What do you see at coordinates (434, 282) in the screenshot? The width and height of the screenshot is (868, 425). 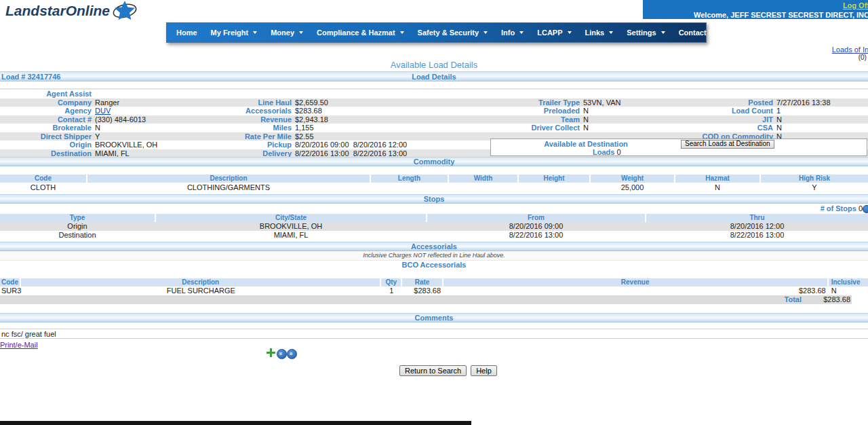 I see `bco-table-header: Code Description Qty Rate Revenue Inclus…` at bounding box center [434, 282].